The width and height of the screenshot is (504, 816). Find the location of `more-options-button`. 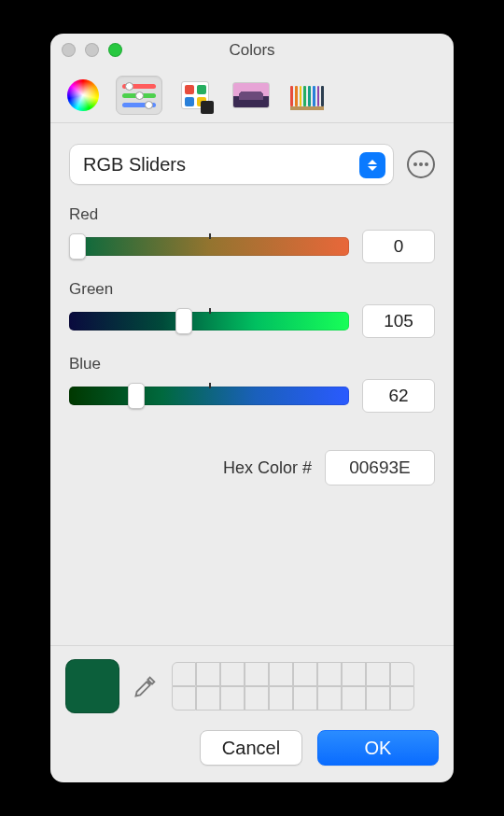

more-options-button is located at coordinates (421, 164).